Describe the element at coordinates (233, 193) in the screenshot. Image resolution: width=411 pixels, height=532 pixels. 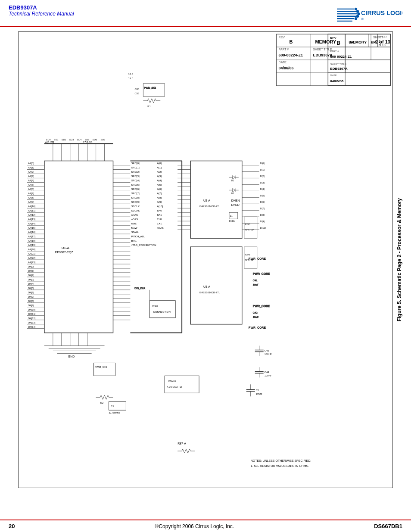
I see `svg-text: D2` at that location.